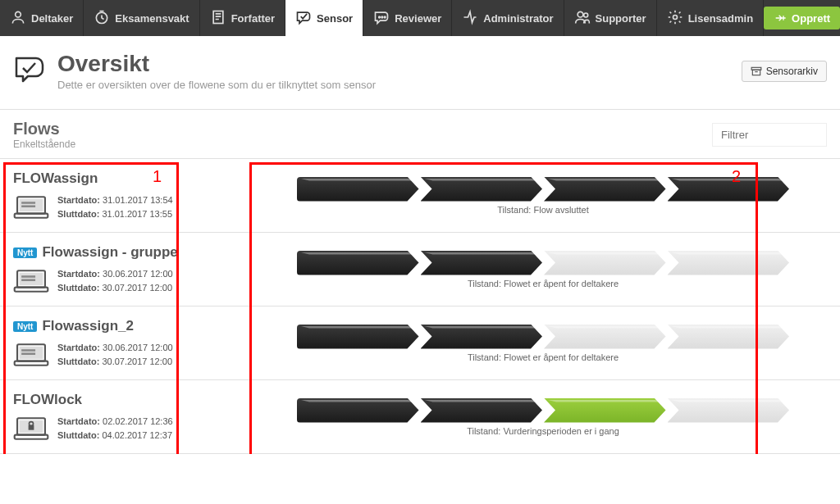  What do you see at coordinates (99, 400) in the screenshot?
I see `flow-name: FLOWlock` at bounding box center [99, 400].